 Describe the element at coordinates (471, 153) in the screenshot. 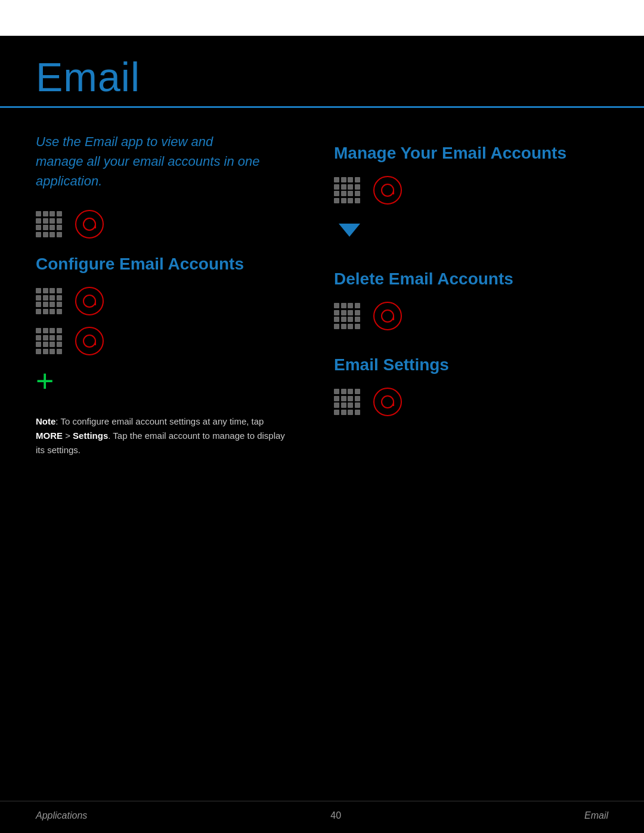

I see `manage-heading: Manage Your Email Accounts` at that location.